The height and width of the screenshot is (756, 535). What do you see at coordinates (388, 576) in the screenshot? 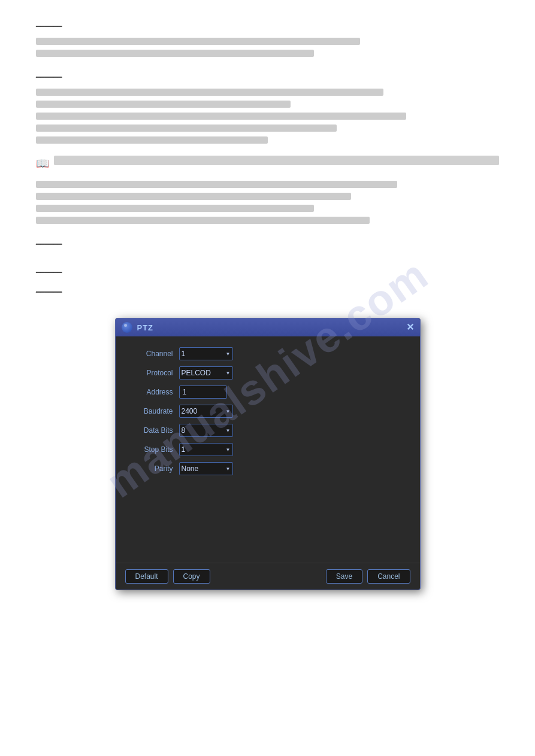
I see `cancel-button: Cancel` at bounding box center [388, 576].